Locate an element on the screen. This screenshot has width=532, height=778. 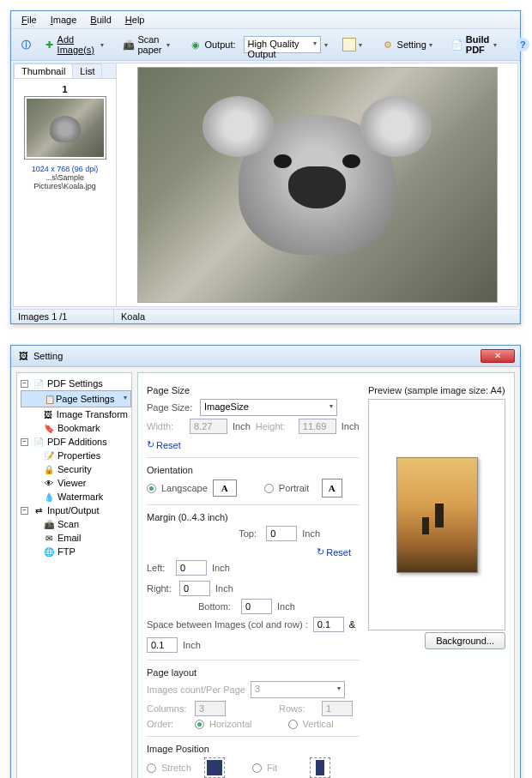
count-label: Images count/Per Page is located at coordinates (196, 690).